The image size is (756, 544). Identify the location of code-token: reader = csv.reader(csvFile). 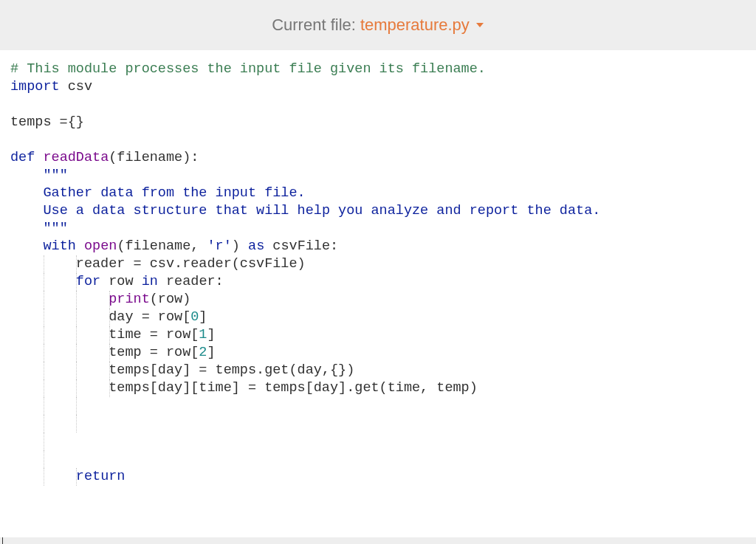
(158, 264).